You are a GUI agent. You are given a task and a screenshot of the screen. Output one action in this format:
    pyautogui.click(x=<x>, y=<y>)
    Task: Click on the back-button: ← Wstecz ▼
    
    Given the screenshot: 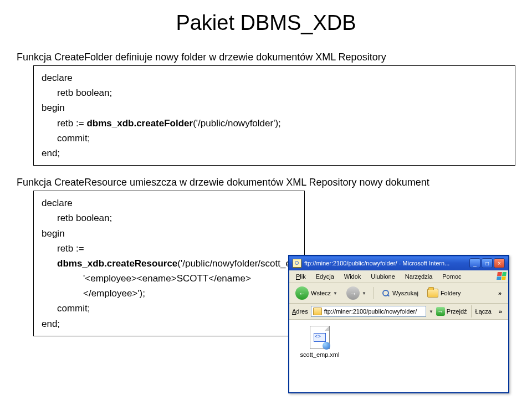 What is the action you would take?
    pyautogui.click(x=316, y=293)
    